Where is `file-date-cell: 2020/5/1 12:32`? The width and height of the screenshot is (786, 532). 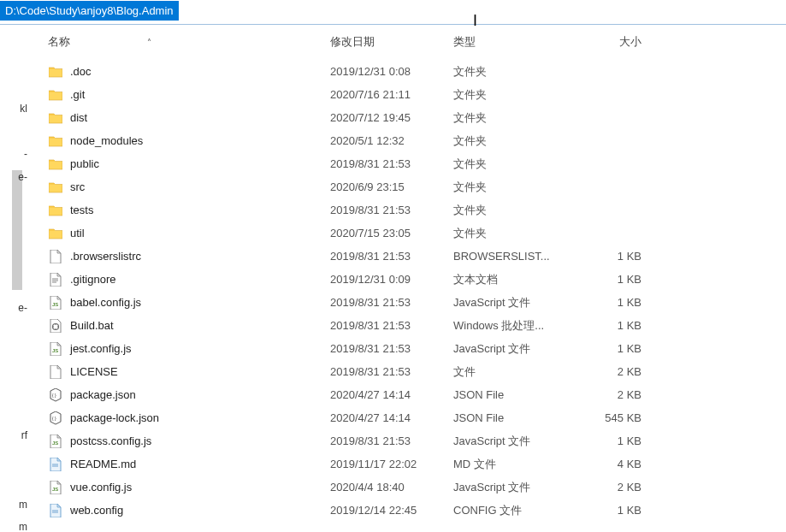
file-date-cell: 2020/5/1 12:32 is located at coordinates (392, 140).